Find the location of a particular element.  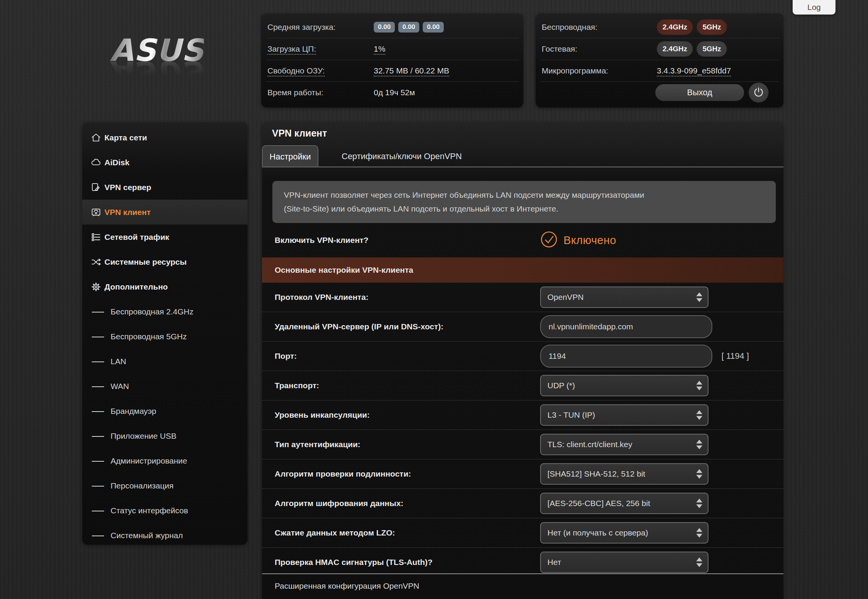

cipher-row: Алгоритм шифрования данных: [AES-256-CBC… is located at coordinates (523, 503).